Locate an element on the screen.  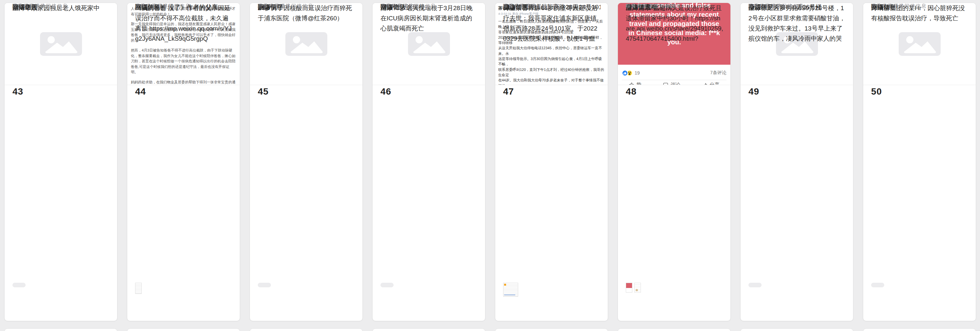
document-thumbnail is located at coordinates (138, 288).